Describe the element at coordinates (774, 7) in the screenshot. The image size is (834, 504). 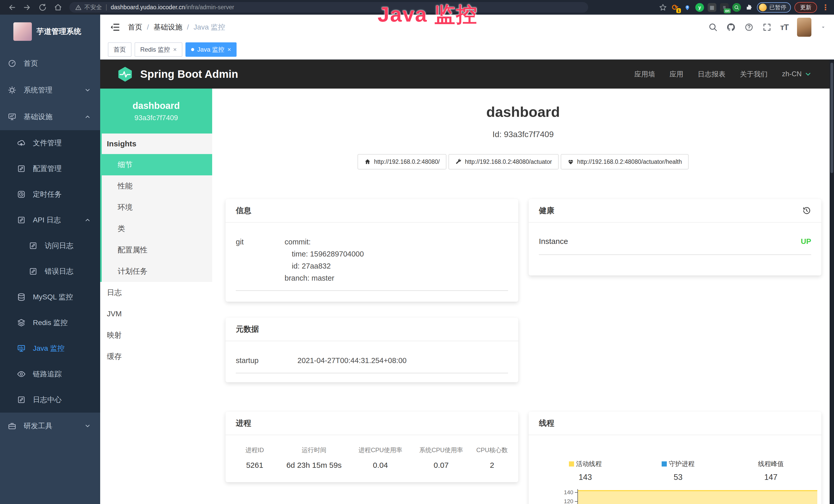
I see `profile-paused-badge: 已暂停` at that location.